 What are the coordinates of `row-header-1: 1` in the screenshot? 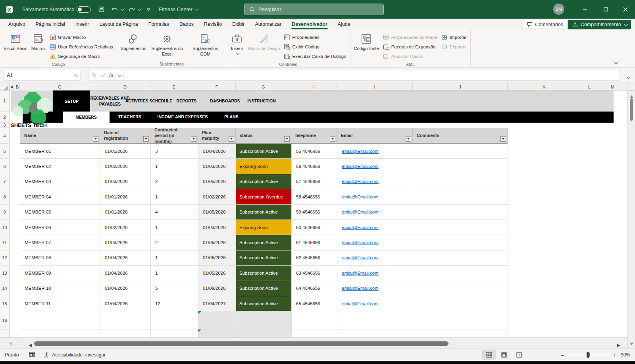 It's located at (5, 101).